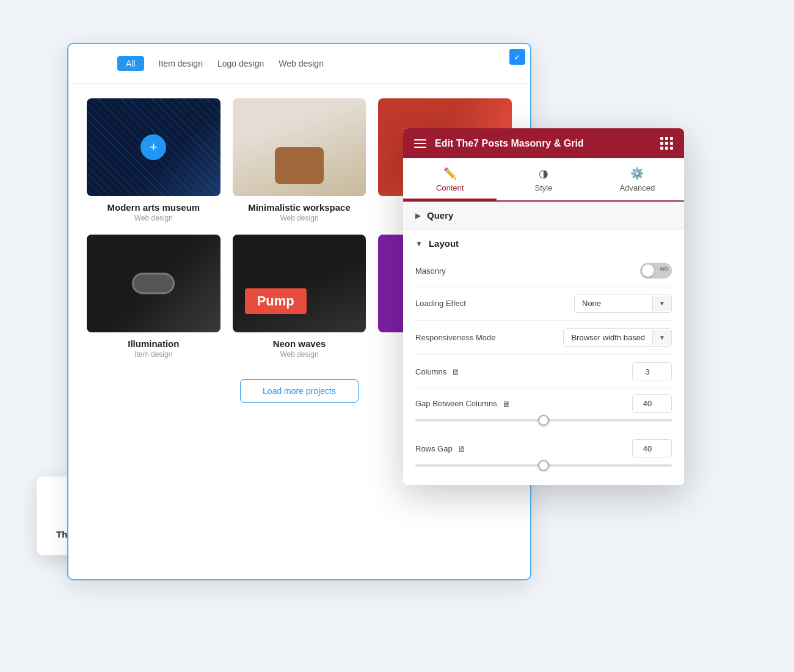 The height and width of the screenshot is (672, 794). I want to click on gap-columns-slider-fill, so click(479, 420).